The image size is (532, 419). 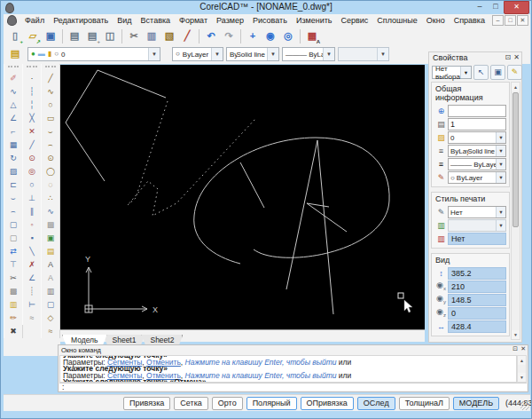 I want to click on layer-combobox: ●▬▮○ 0 ▼, so click(x=94, y=54).